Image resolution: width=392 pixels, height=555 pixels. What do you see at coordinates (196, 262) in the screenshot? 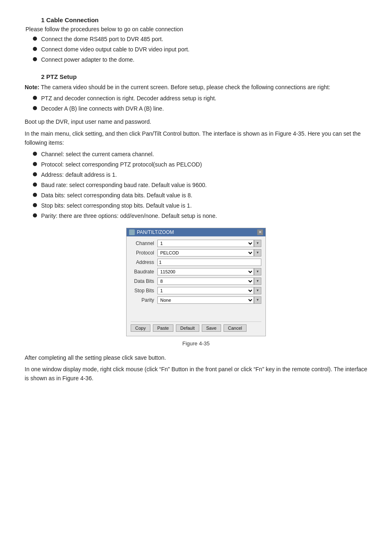
I see `address-row: Address` at bounding box center [196, 262].